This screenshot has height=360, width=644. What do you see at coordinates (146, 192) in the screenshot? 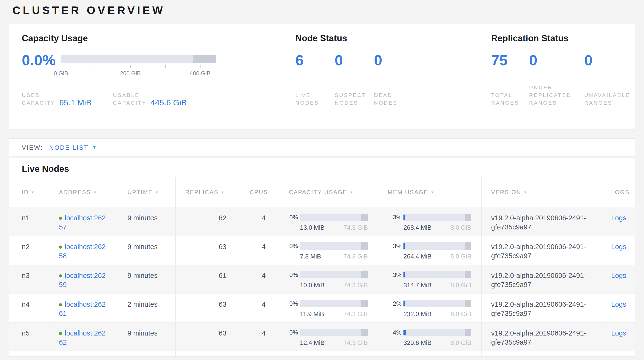
I see `column-header: UPTIME ▼` at bounding box center [146, 192].